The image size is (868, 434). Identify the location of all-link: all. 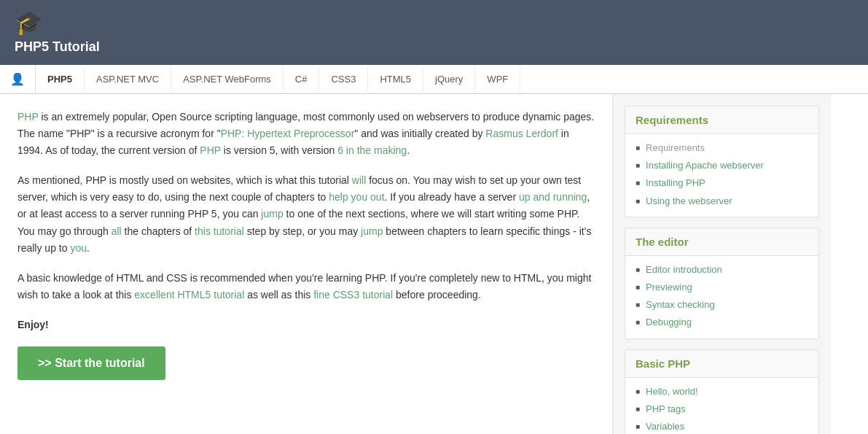
(117, 231).